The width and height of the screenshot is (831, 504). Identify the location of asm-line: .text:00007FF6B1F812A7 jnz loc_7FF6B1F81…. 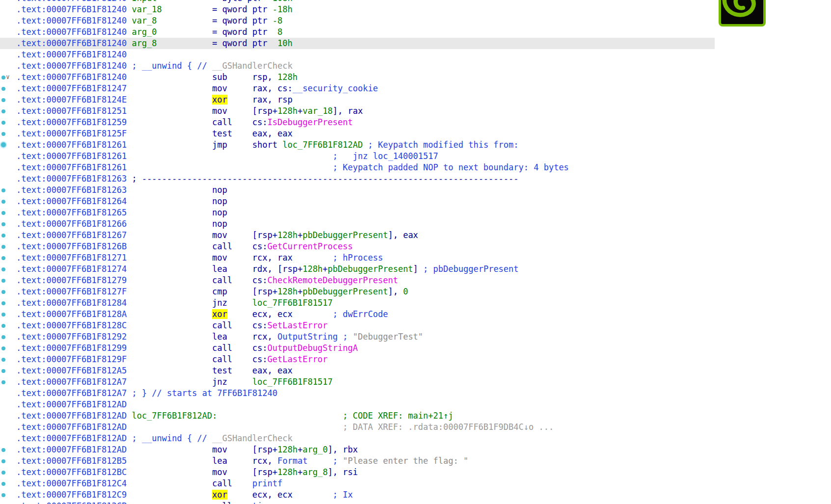
(357, 382).